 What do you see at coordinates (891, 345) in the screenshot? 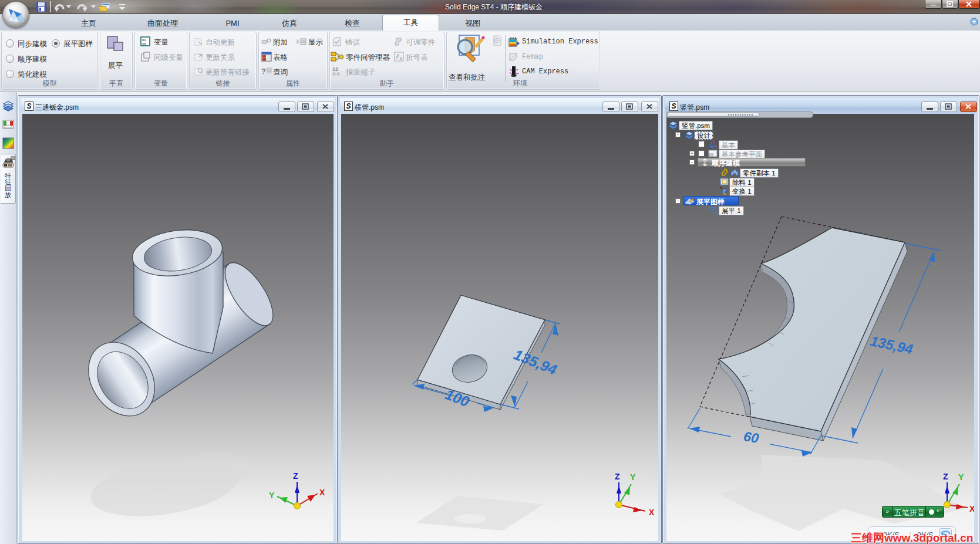
I see `svg-text: 135,94` at bounding box center [891, 345].